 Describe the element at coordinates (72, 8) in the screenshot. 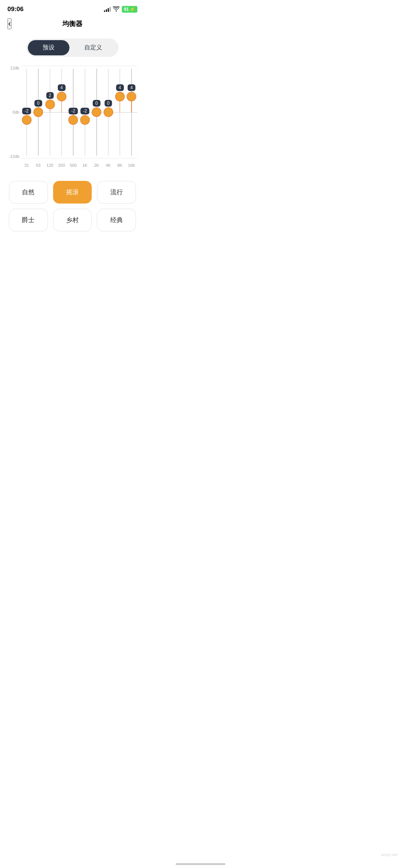

I see `status-bar: 09:06 91⚡` at that location.